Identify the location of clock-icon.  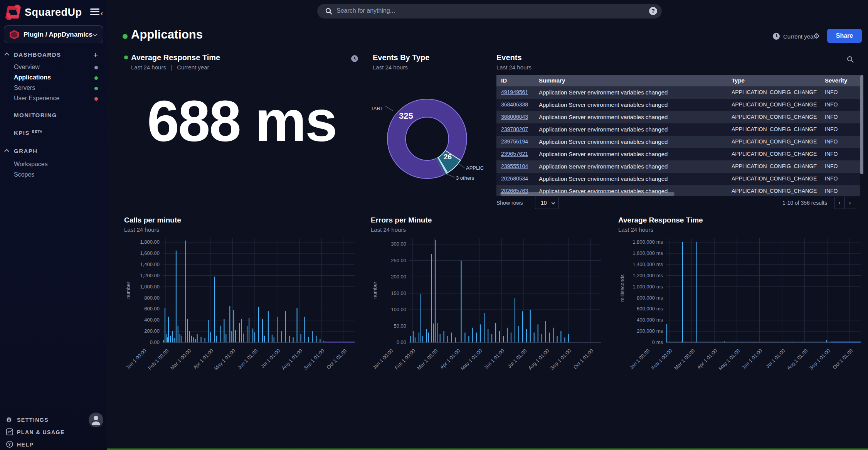
(776, 36).